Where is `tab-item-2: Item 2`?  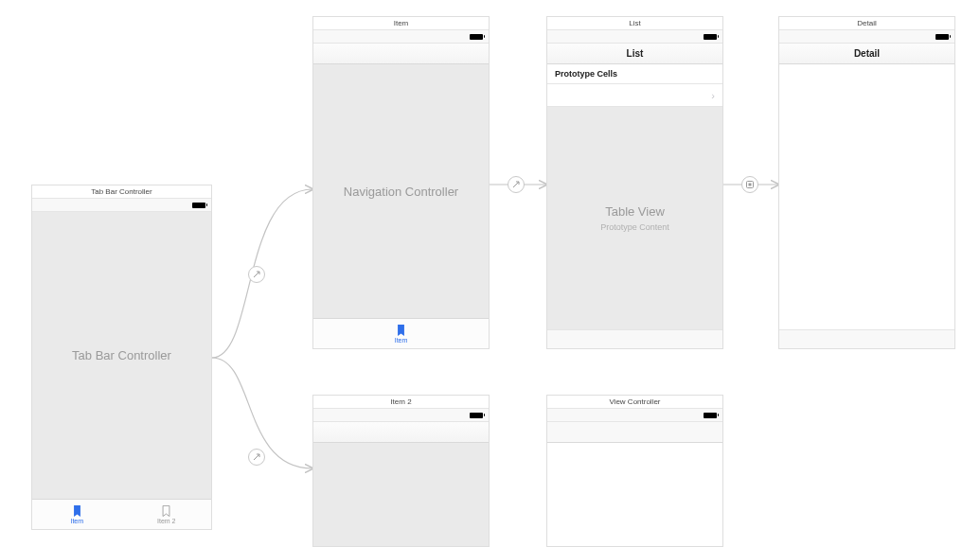
tab-item-2: Item 2 is located at coordinates (167, 515).